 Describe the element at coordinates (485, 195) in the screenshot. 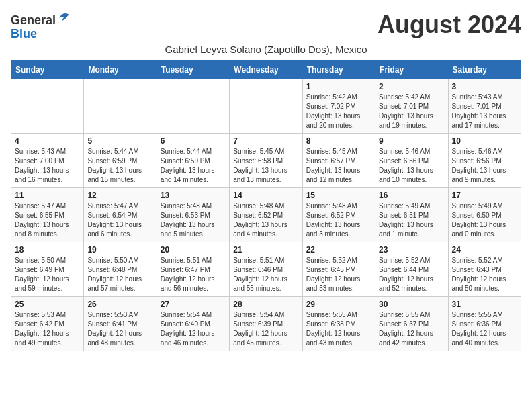

I see `day-number: 17` at that location.